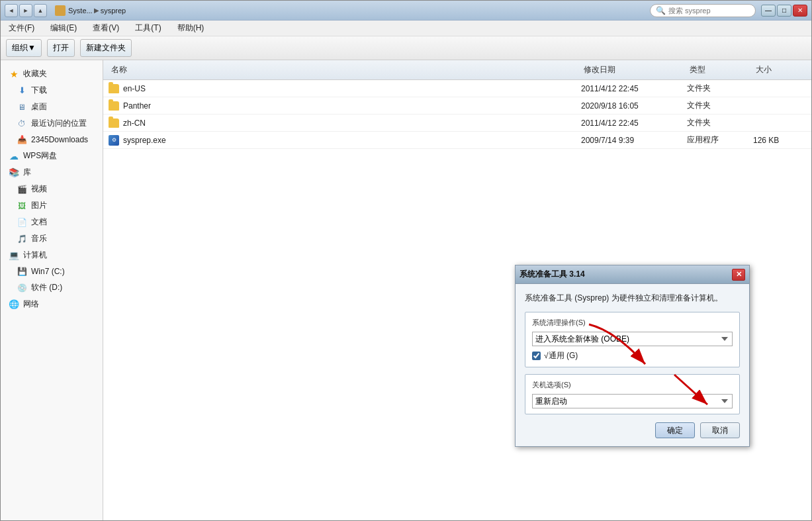 Image resolution: width=812 pixels, height=521 pixels. I want to click on desktop-icon: 🖥, so click(22, 107).